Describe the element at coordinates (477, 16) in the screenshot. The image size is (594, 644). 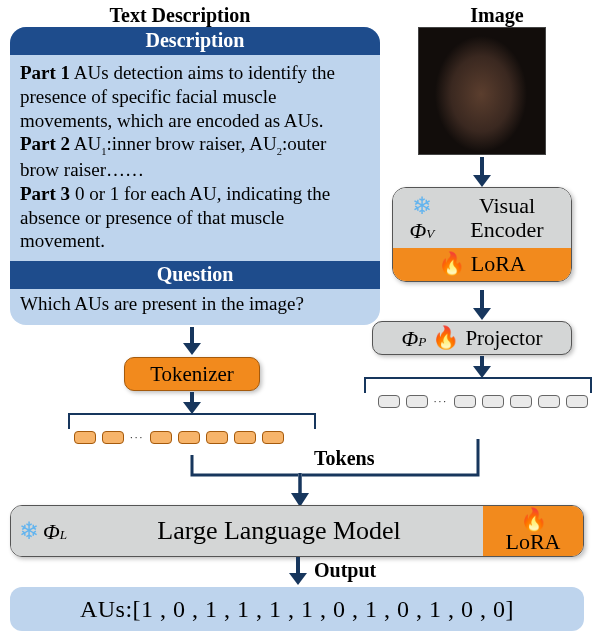
I see `header-image: Image` at that location.